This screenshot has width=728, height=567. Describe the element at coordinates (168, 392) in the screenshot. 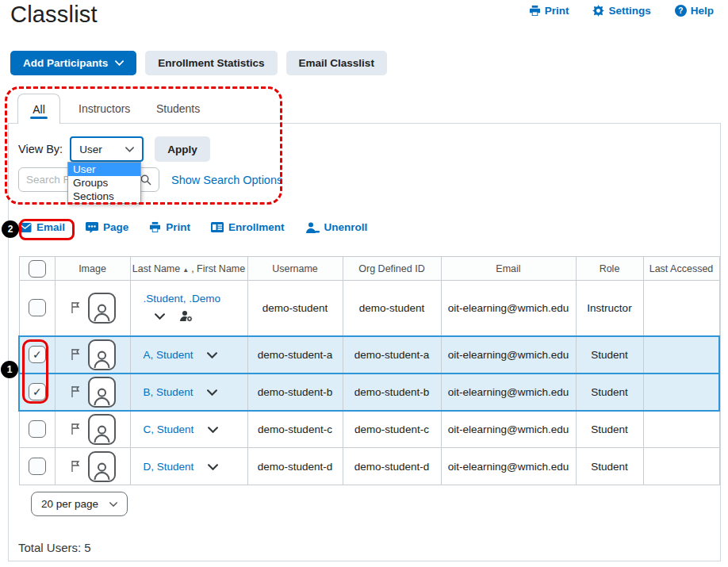

I see `user-name-link: B, Student` at that location.